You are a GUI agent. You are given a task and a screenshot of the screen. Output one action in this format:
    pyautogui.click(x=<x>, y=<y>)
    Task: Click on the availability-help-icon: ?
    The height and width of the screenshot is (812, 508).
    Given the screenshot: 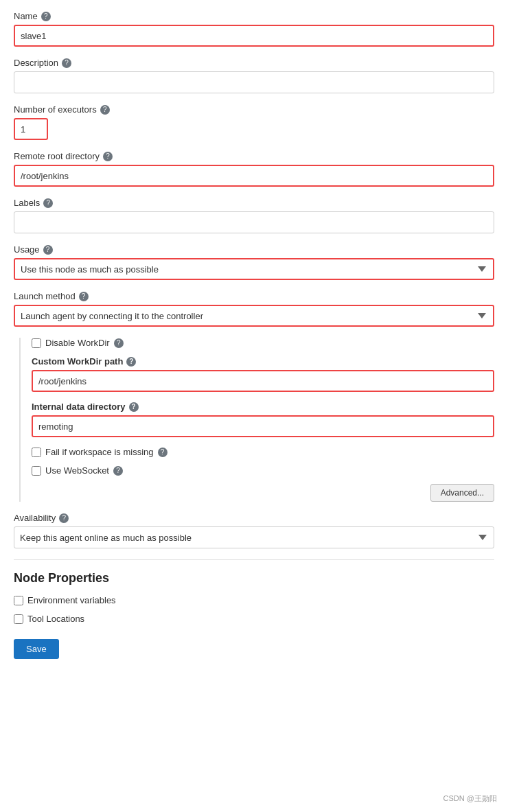 What is the action you would take?
    pyautogui.click(x=64, y=518)
    